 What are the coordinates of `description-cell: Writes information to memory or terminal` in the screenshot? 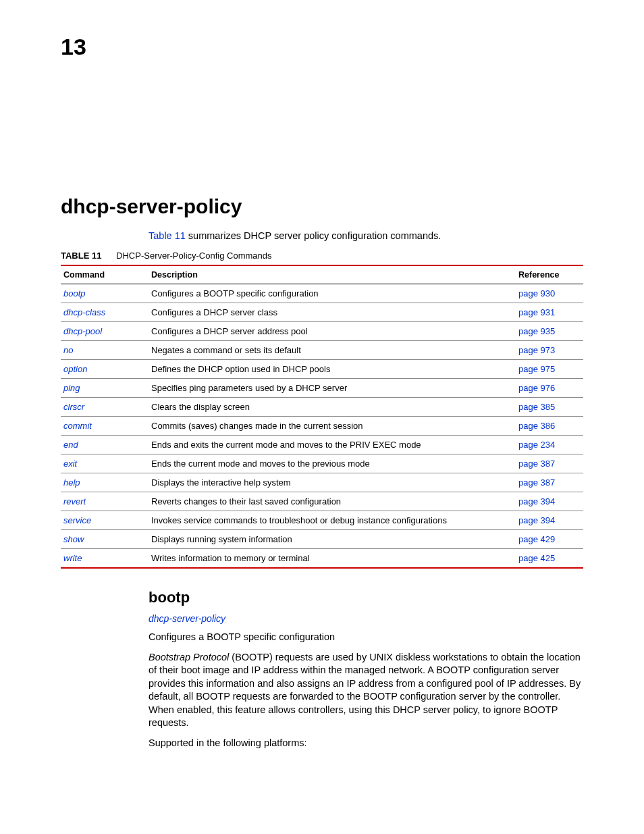 It's located at (332, 559).